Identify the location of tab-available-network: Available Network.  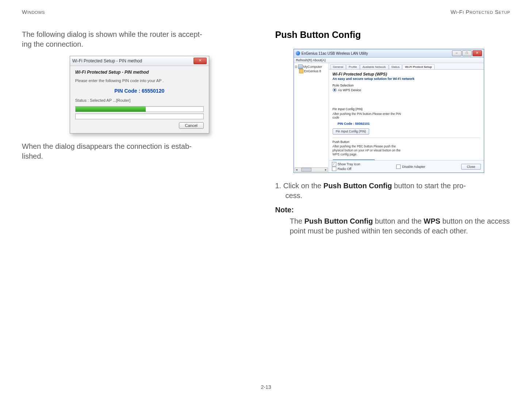
(374, 67).